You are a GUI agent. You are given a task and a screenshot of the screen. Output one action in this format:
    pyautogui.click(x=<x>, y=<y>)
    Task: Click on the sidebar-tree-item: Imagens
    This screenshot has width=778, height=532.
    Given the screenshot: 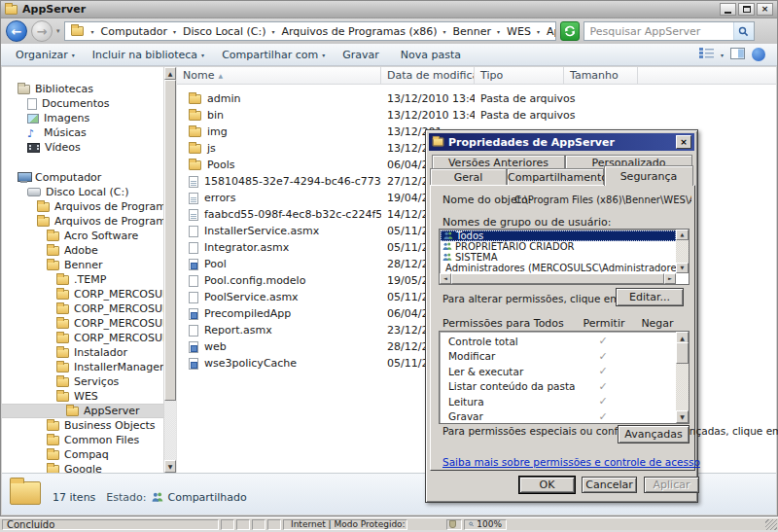 What is the action you would take?
    pyautogui.click(x=83, y=119)
    